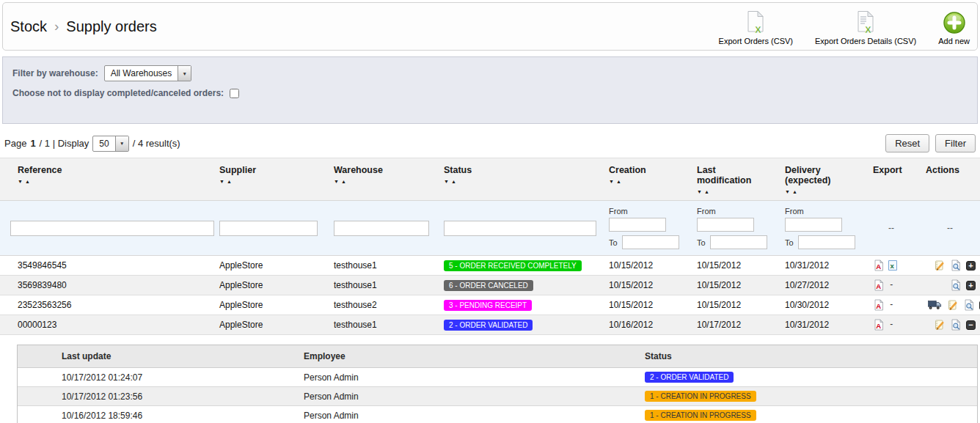  I want to click on column-header-employee: Employee, so click(474, 356).